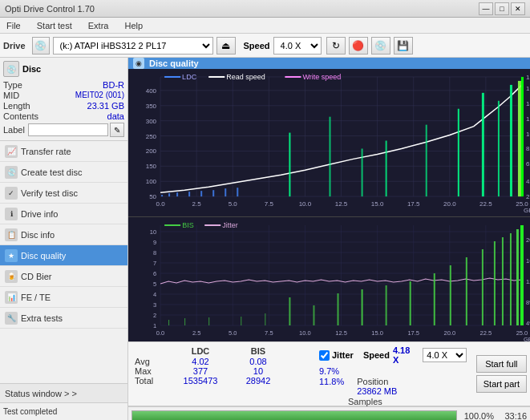  What do you see at coordinates (99, 26) in the screenshot?
I see `menu-extra: Extra` at bounding box center [99, 26].